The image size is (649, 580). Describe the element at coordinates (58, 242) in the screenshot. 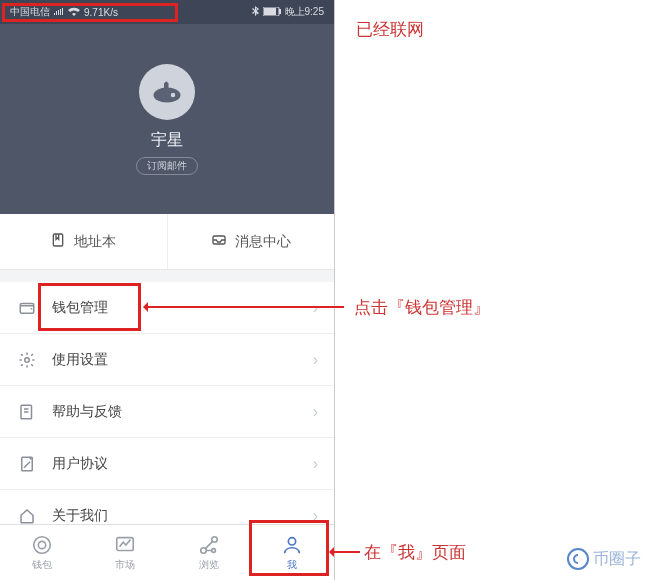

I see `bookmark-icon` at that location.